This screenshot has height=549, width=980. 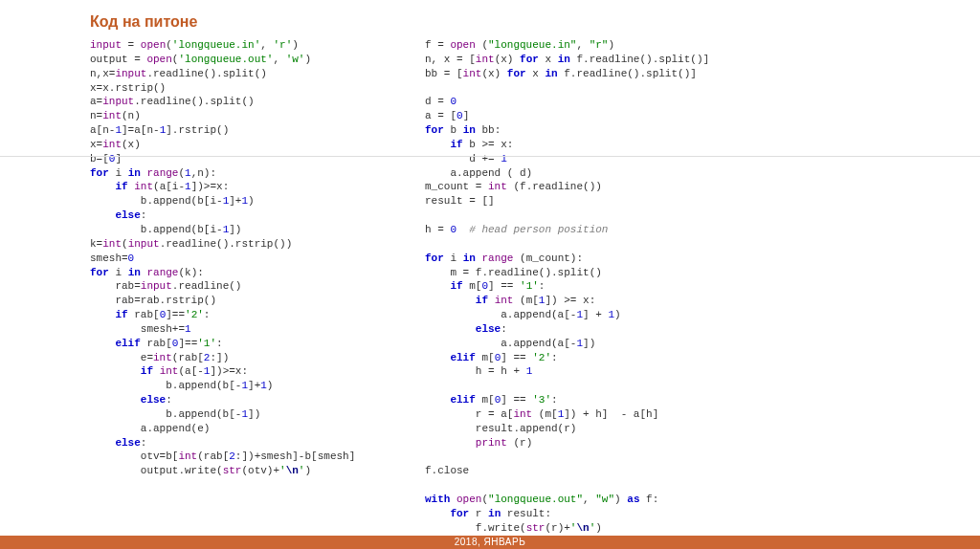 I want to click on t: output.write(, so click(x=157, y=471).